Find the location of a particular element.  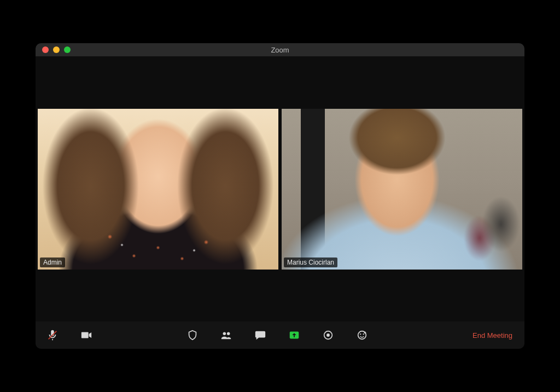

minimize-window-button is located at coordinates (56, 50).